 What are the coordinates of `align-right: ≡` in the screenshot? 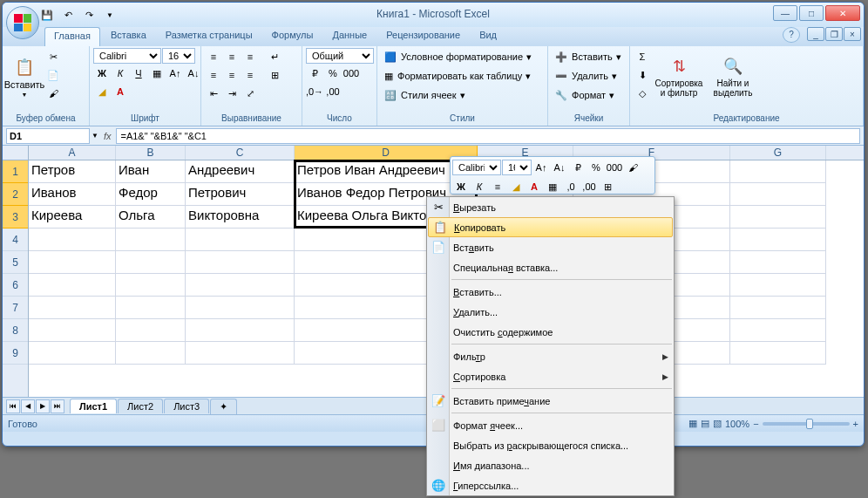 It's located at (250, 75).